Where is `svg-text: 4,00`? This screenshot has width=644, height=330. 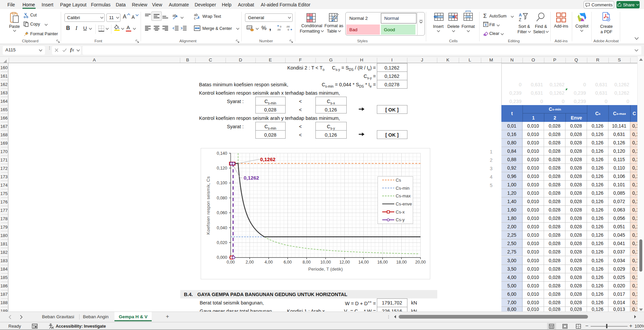 svg-text: 4,00 is located at coordinates (268, 262).